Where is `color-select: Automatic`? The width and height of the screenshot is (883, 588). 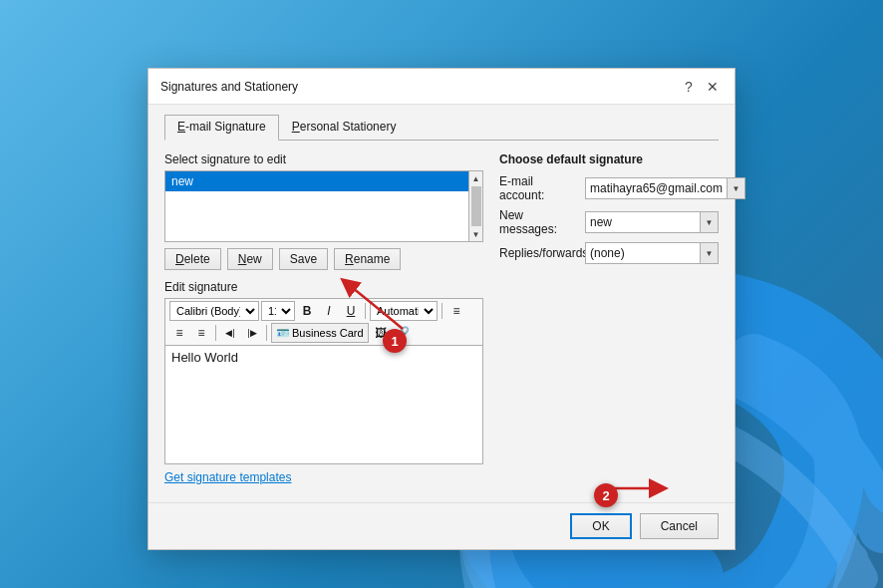 color-select: Automatic is located at coordinates (404, 311).